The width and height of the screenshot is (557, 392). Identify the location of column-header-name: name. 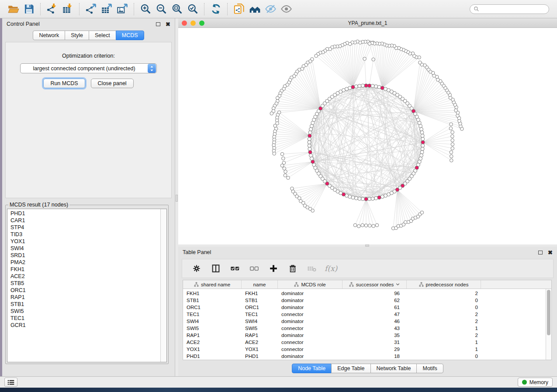
(259, 285).